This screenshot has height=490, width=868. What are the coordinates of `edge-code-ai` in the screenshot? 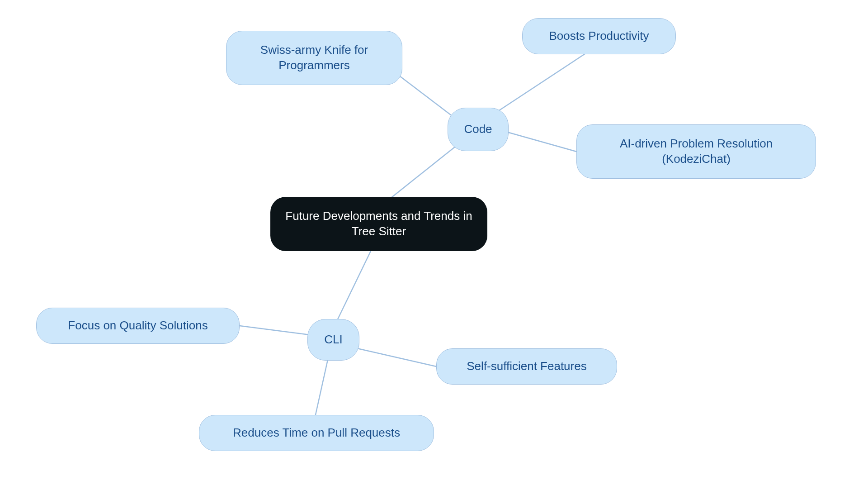 It's located at (540, 141).